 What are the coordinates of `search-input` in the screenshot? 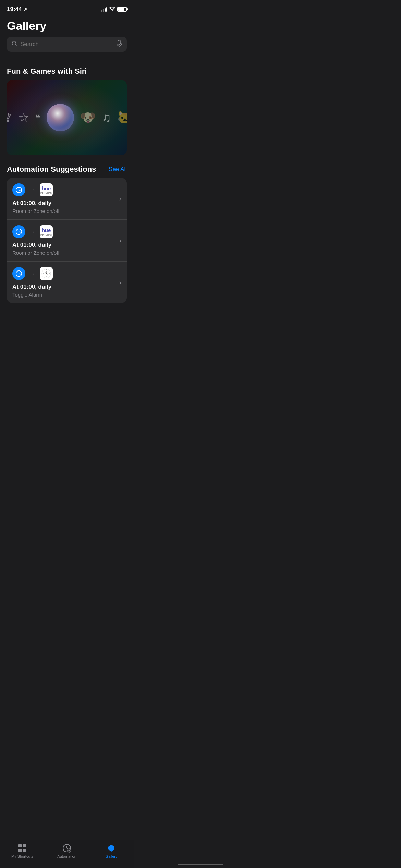 It's located at (67, 44).